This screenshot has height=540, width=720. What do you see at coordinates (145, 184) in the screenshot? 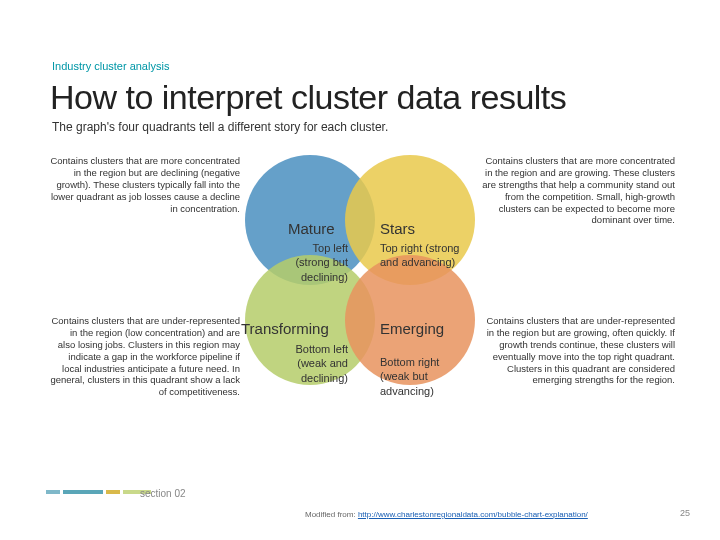
I see `desc-mature: Contains clusters that are more concentr…` at bounding box center [145, 184].